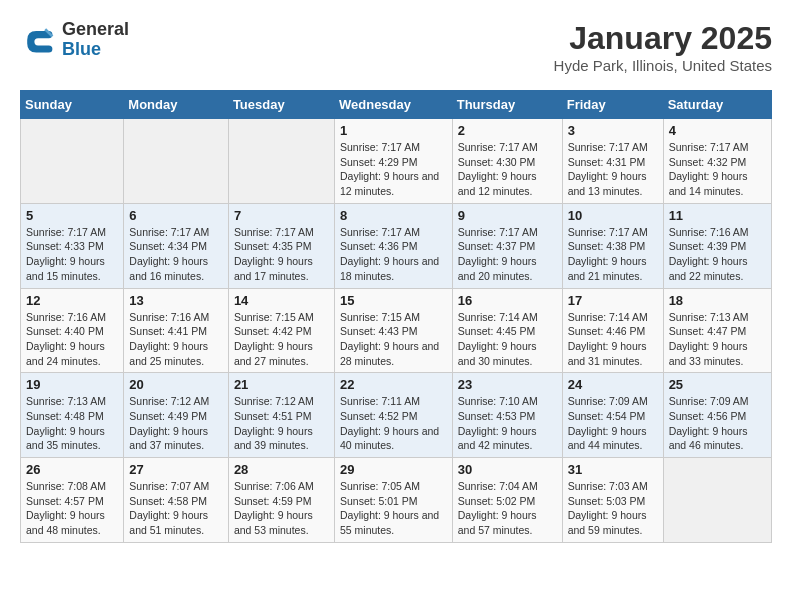 The width and height of the screenshot is (792, 612). I want to click on day-number: 5, so click(72, 216).